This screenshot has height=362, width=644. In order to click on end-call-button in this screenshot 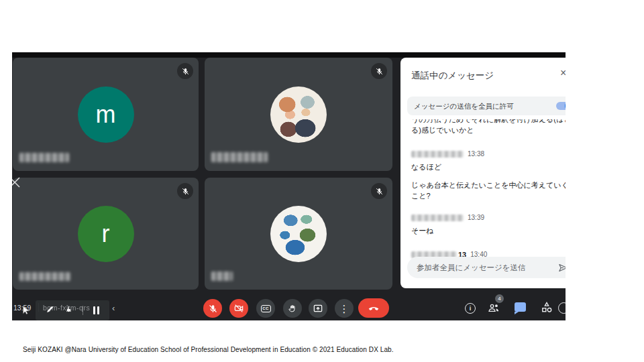, I will do `click(374, 308)`.